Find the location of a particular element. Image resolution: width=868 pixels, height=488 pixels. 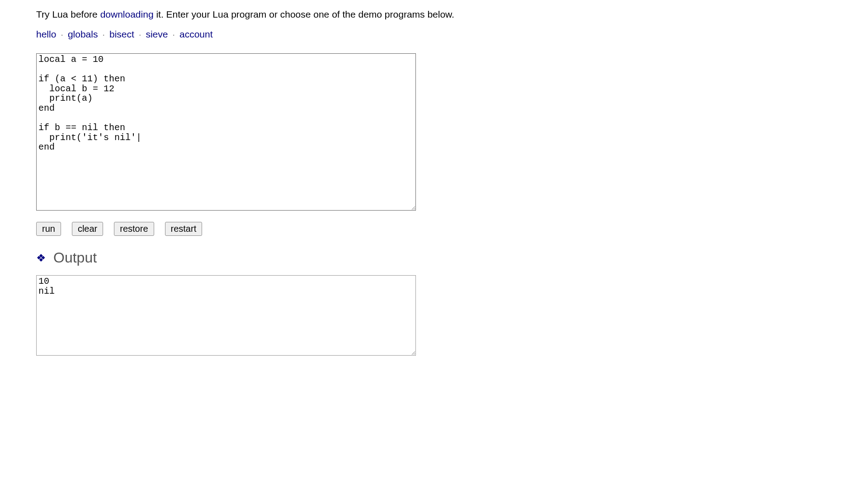

code-input is located at coordinates (226, 132).